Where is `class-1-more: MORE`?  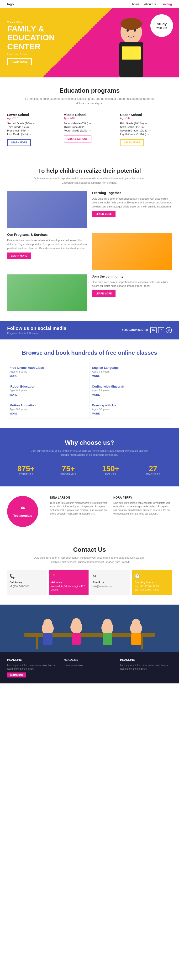 class-1-more: MORE is located at coordinates (131, 376).